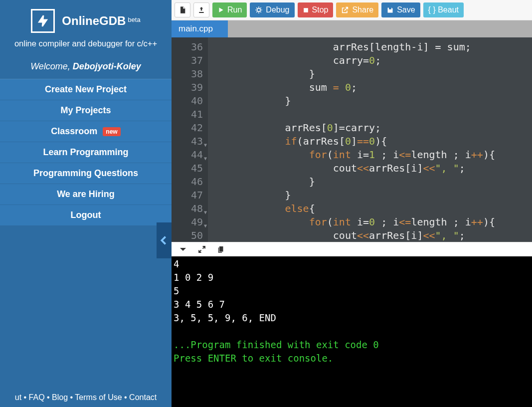 This screenshot has width=532, height=407. What do you see at coordinates (221, 249) in the screenshot?
I see `copy-terminal-icon` at bounding box center [221, 249].